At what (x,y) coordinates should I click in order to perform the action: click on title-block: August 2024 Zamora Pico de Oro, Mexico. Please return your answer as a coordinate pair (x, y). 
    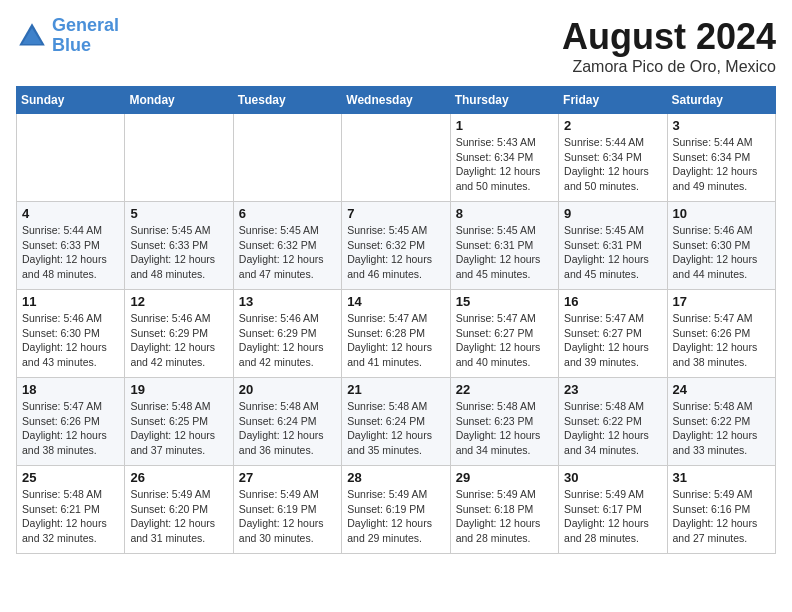
    Looking at the image, I should click on (669, 46).